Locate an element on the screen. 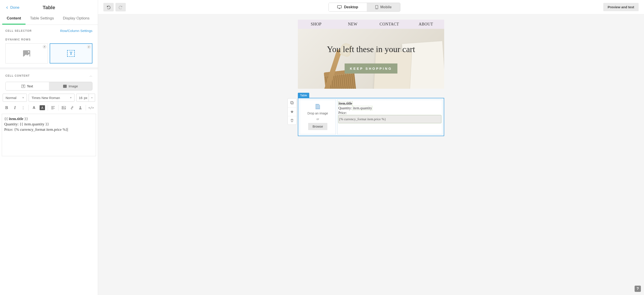 This screenshot has width=644, height=295. collapse-section-button: ︿ is located at coordinates (91, 76).